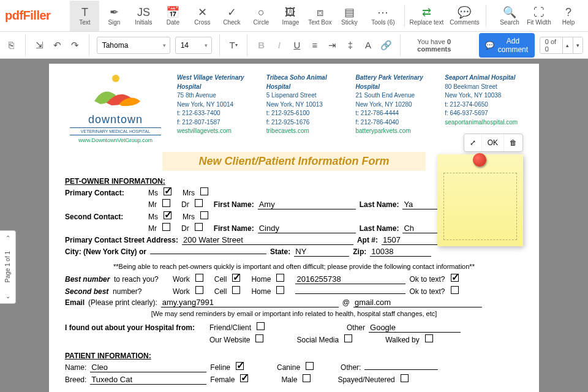 The image size is (588, 392). What do you see at coordinates (143, 16) in the screenshot?
I see `tool-initials: JSInitials` at bounding box center [143, 16].